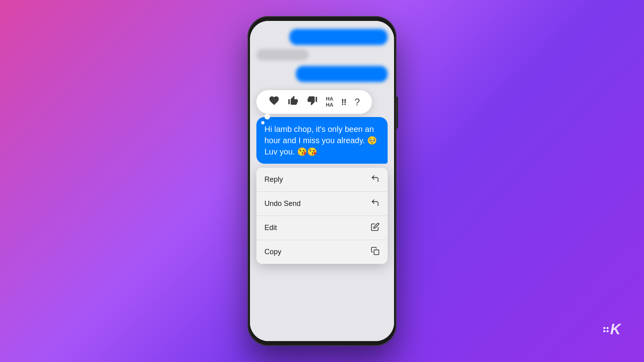  Describe the element at coordinates (397, 113) in the screenshot. I see `side-button` at that location.